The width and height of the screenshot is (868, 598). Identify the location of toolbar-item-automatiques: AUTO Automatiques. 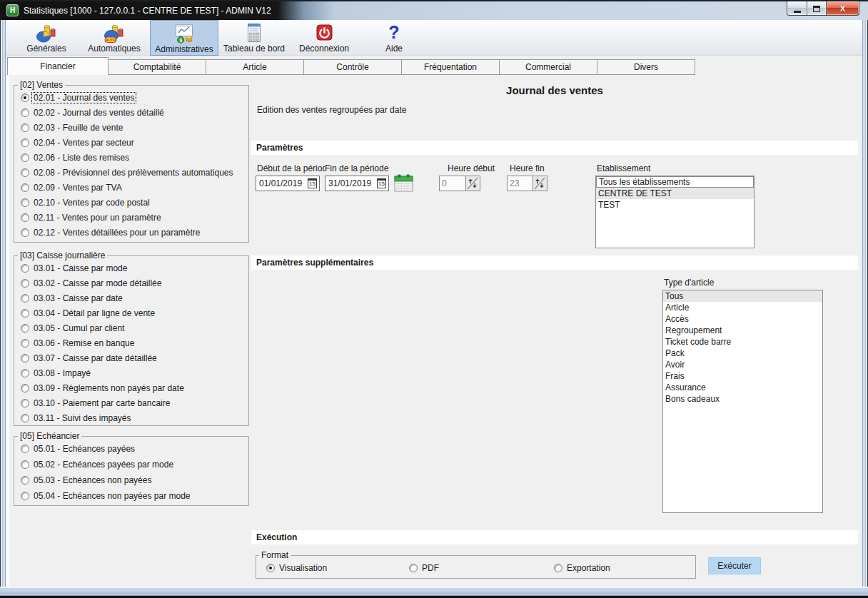
(114, 38).